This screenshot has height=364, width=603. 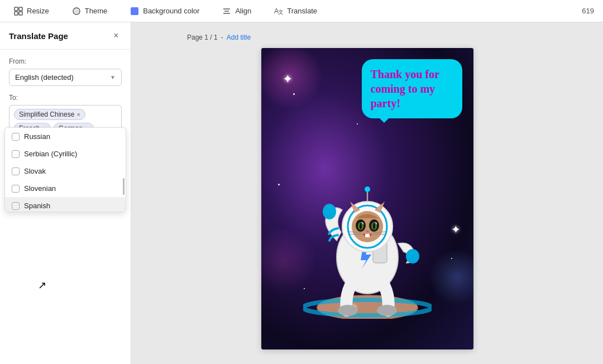 What do you see at coordinates (279, 11) in the screenshot?
I see `translate-icon: A 文` at bounding box center [279, 11].